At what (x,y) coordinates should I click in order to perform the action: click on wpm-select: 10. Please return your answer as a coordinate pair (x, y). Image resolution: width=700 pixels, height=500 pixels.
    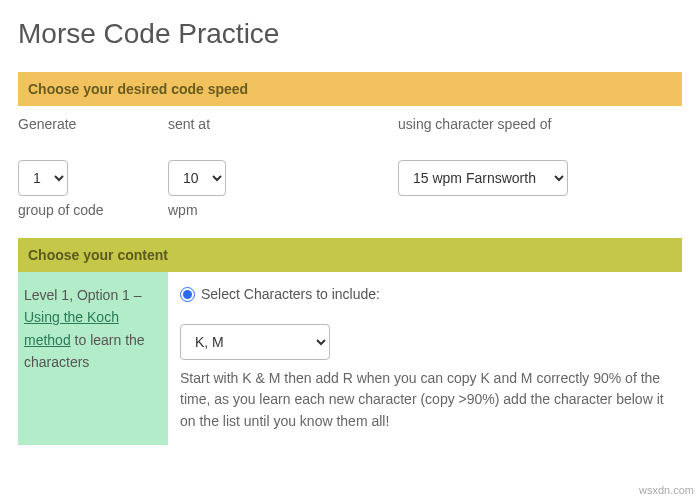
    Looking at the image, I should click on (197, 178).